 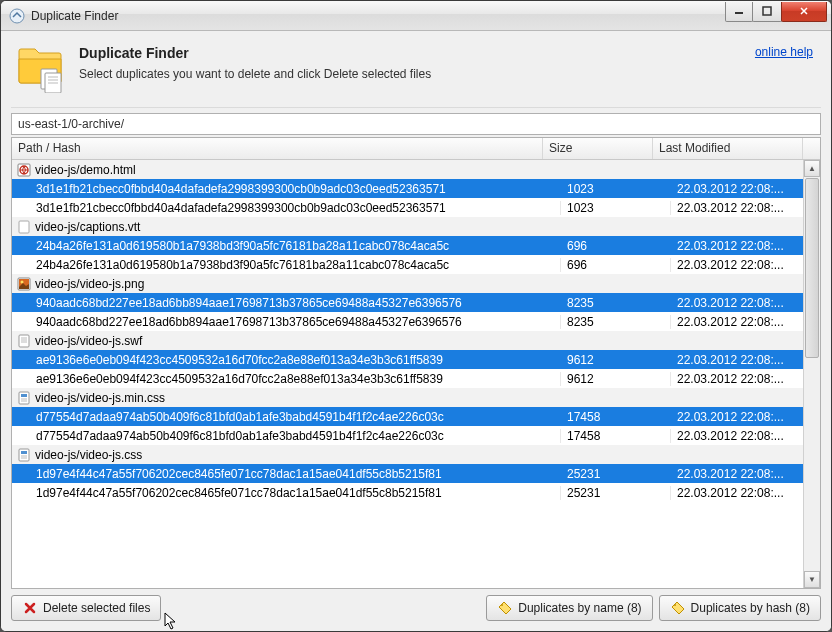 I want to click on path-breadcrumb: us-east-1/0-archive/, so click(x=416, y=124).